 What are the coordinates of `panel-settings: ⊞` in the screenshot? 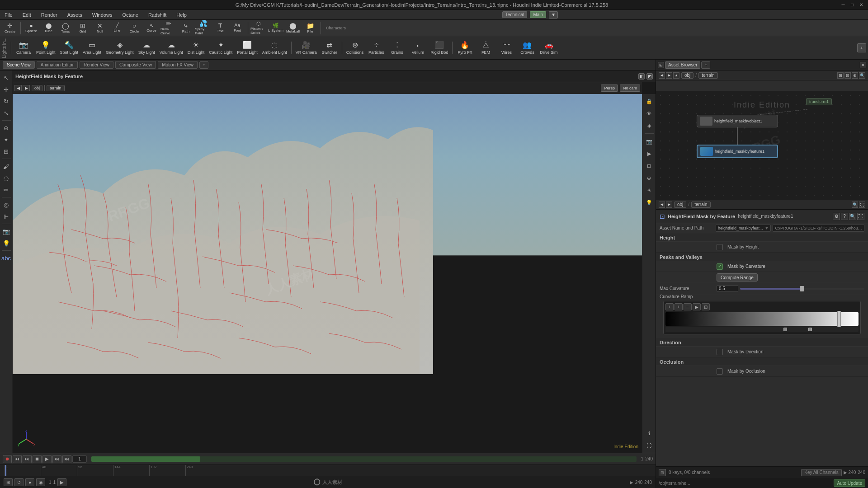 It's located at (661, 65).